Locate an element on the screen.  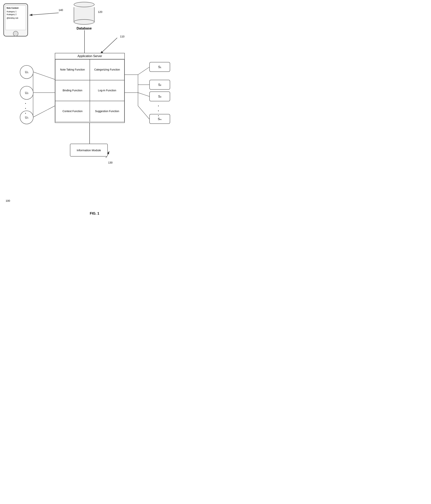
user-circle-1: U₁ is located at coordinates (27, 72).